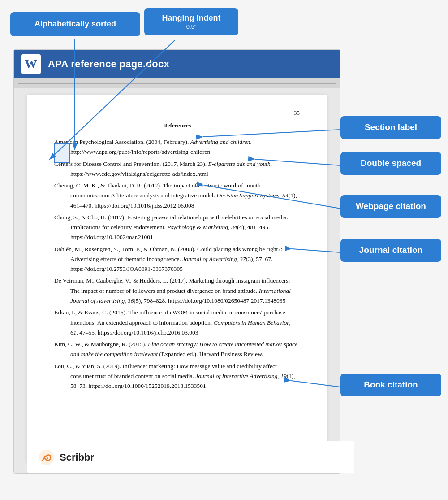 The image size is (448, 500). I want to click on word-icon: W, so click(31, 64).